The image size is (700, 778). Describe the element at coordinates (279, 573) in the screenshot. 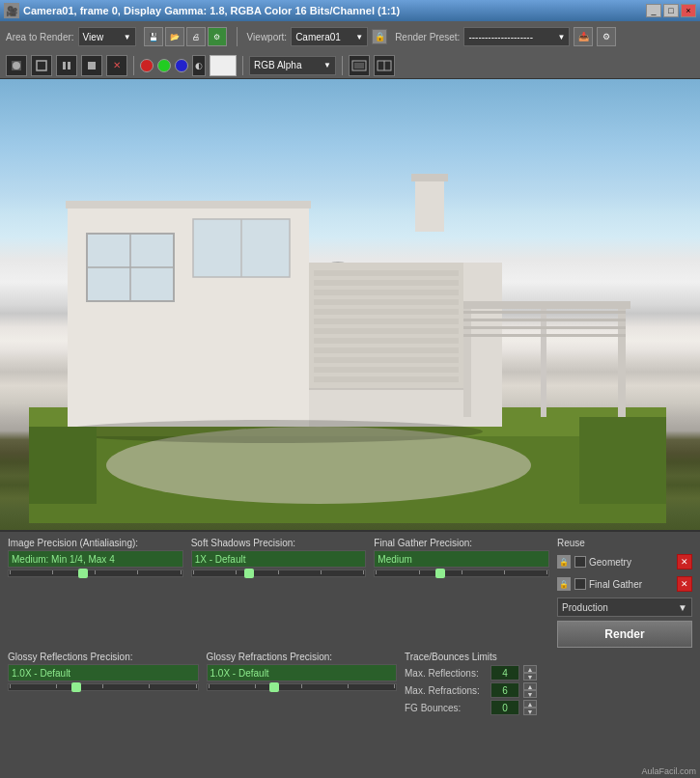

I see `soft-shadows-slider` at that location.